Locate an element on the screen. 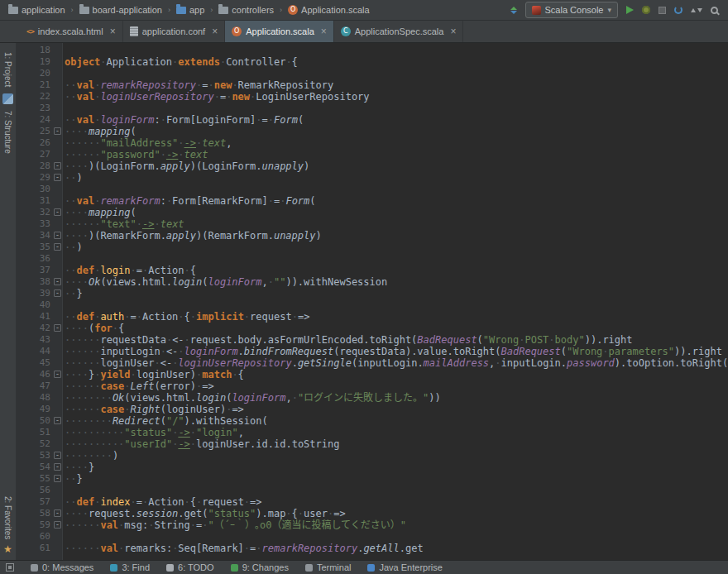  line-number: 20 is located at coordinates (40, 74).